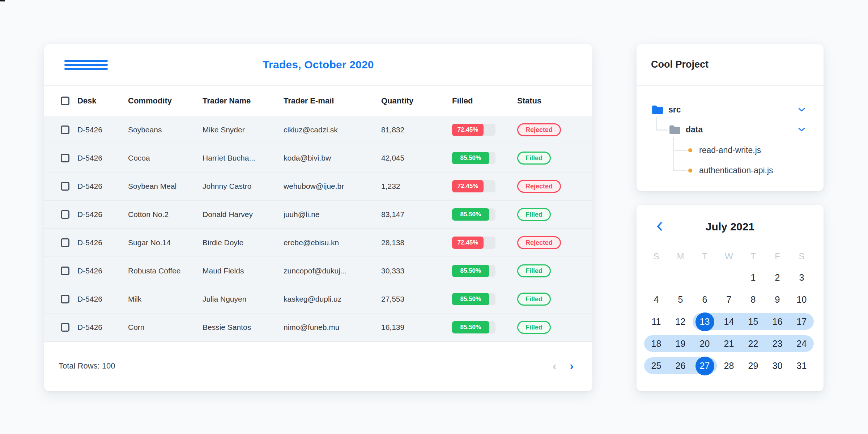 Image resolution: width=868 pixels, height=434 pixels. What do you see at coordinates (332, 243) in the screenshot?
I see `cell-trader-email: erebe@ebisu.kn` at bounding box center [332, 243].